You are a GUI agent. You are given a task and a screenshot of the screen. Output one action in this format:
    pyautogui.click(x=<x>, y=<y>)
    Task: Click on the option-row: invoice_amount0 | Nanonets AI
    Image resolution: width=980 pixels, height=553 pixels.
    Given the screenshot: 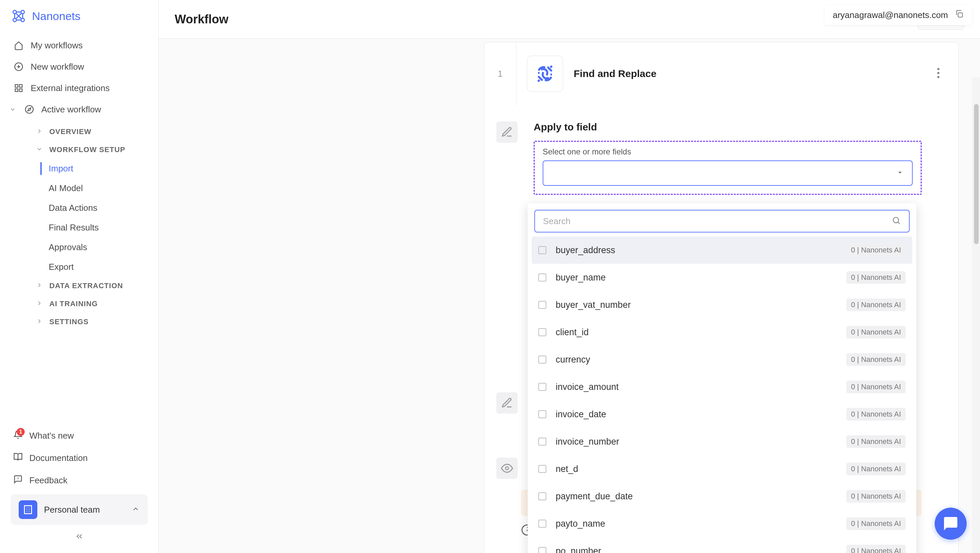 What is the action you would take?
    pyautogui.click(x=722, y=387)
    